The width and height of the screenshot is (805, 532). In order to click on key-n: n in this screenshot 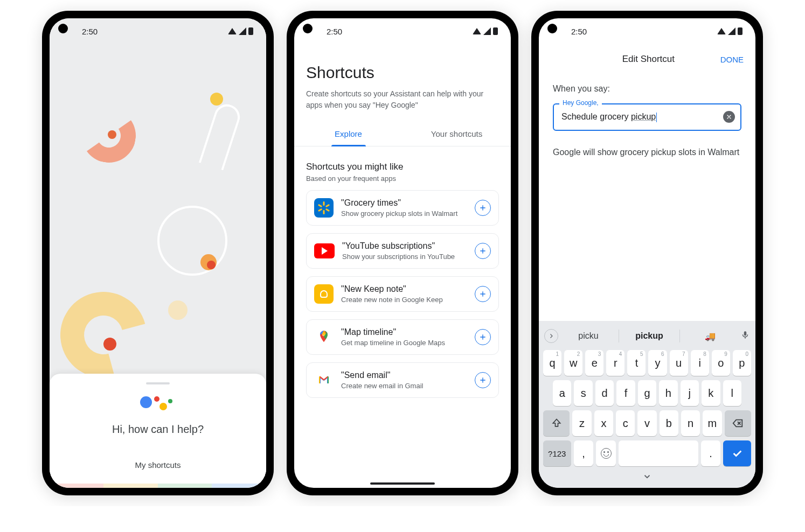, I will do `click(691, 423)`.